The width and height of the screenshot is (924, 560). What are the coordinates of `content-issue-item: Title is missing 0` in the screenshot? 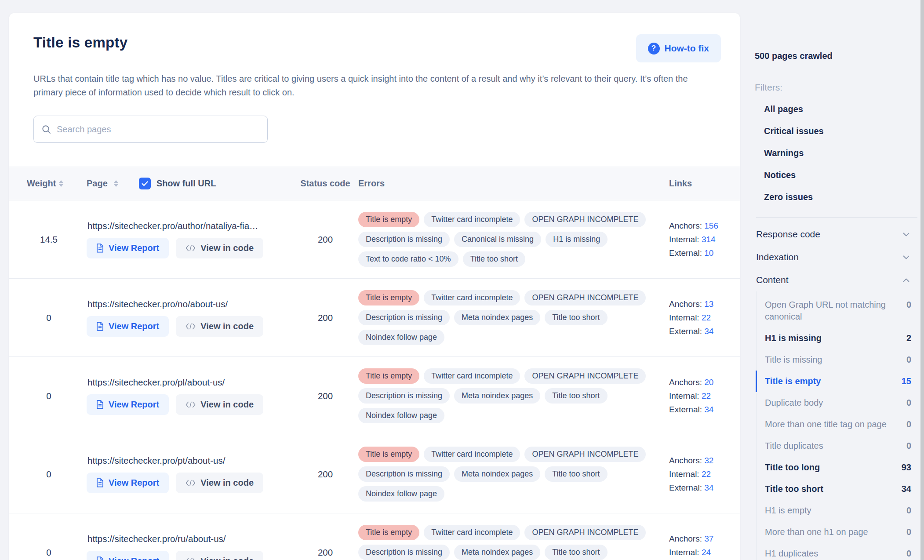 It's located at (837, 360).